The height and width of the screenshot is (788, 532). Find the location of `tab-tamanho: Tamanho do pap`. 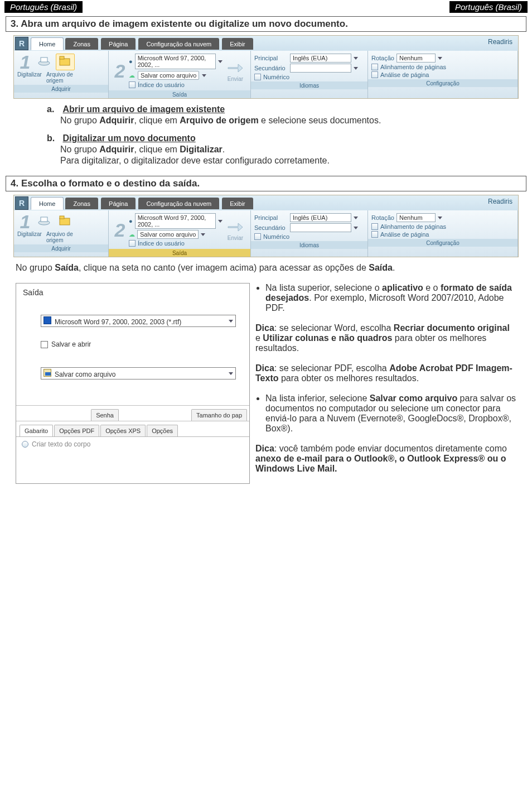

tab-tamanho: Tamanho do pap is located at coordinates (219, 415).